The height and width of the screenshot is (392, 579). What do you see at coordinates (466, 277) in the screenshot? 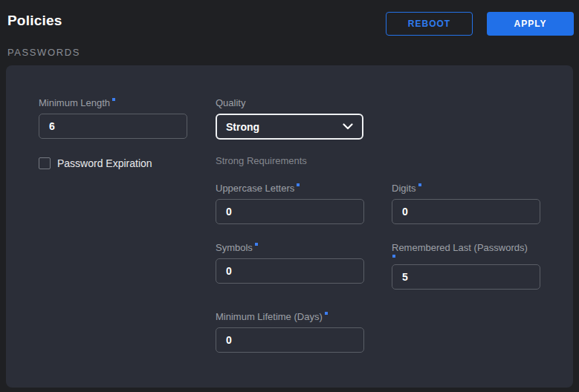
I see `remembered-last-input` at bounding box center [466, 277].